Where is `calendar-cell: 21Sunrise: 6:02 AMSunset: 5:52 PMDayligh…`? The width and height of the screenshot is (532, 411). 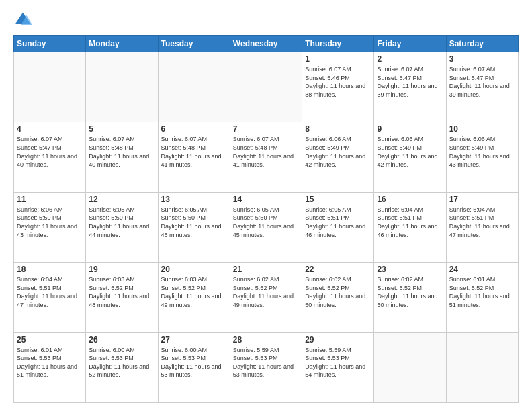 calendar-cell: 21Sunrise: 6:02 AMSunset: 5:52 PMDayligh… is located at coordinates (266, 298).